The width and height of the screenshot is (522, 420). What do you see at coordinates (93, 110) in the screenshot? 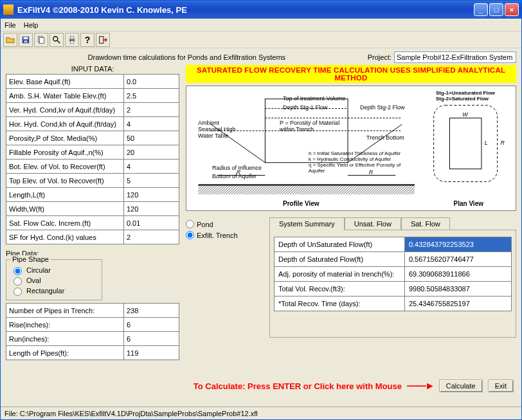
I see `input-row: Ver. Hyd. Cond,kv of Aquif.(ft/day)2` at bounding box center [93, 110].